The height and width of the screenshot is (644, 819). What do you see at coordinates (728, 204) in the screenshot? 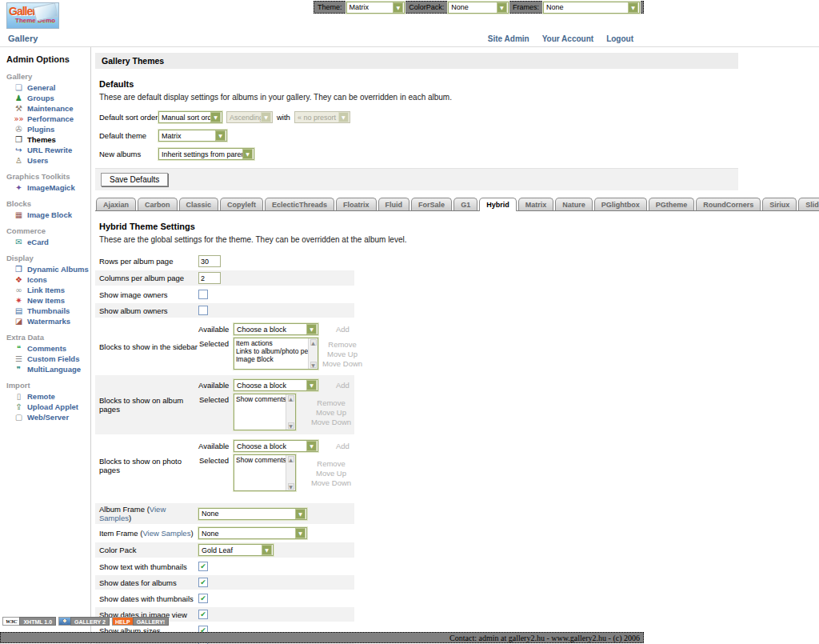
I see `tab-roundcorners: RoundCorners` at bounding box center [728, 204].